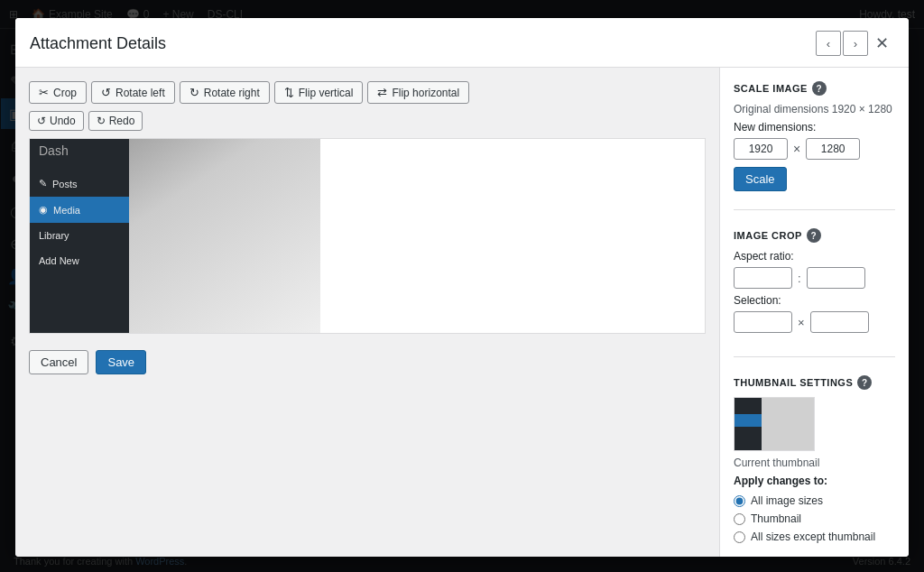 This screenshot has width=924, height=572. What do you see at coordinates (43, 209) in the screenshot?
I see `wp-screenshot-media-icon: ◉` at bounding box center [43, 209].